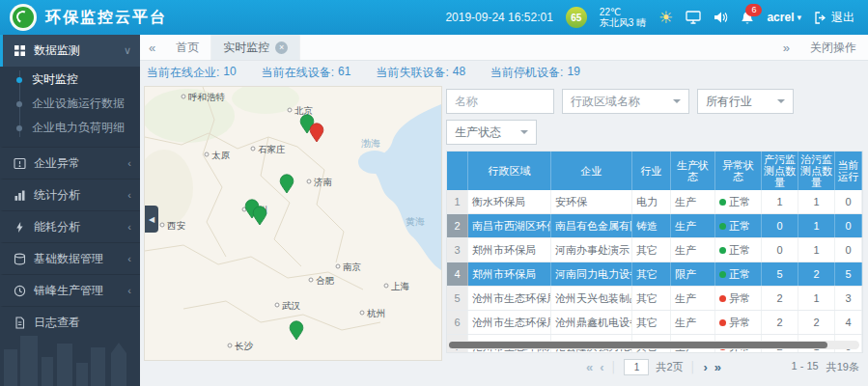 The width and height of the screenshot is (868, 386). Describe the element at coordinates (626, 101) in the screenshot. I see `region-filter-select: 行政区域名称` at that location.